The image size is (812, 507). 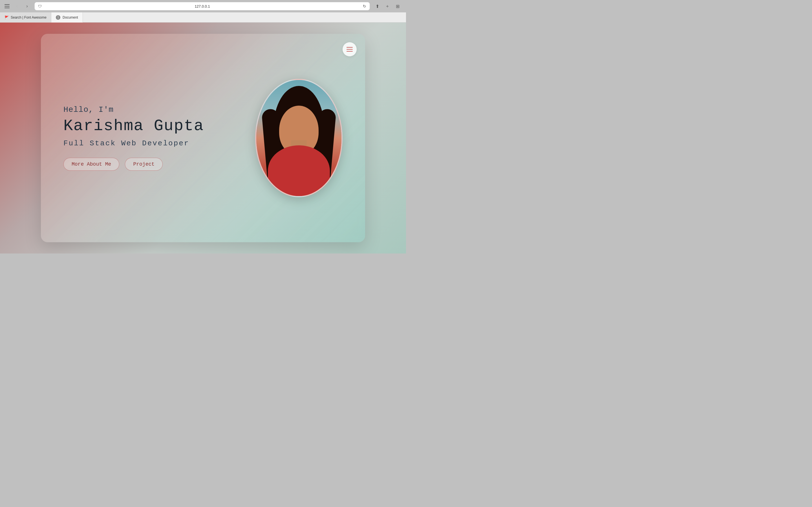 What do you see at coordinates (7, 6) in the screenshot?
I see `sidebar-icon` at bounding box center [7, 6].